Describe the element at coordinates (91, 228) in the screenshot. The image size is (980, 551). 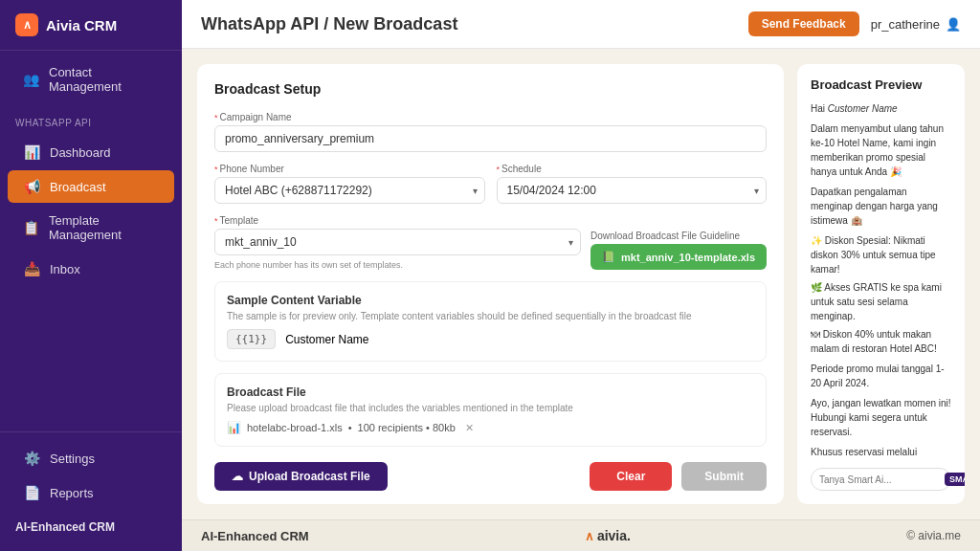
I see `sidebar-item-template-management: 📋 Template Management` at that location.